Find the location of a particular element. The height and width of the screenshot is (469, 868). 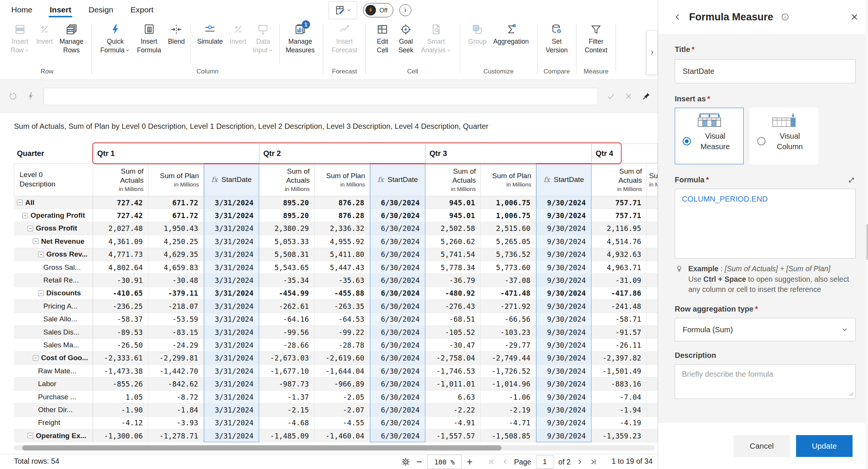

data-cell: -35.63 is located at coordinates (342, 280).